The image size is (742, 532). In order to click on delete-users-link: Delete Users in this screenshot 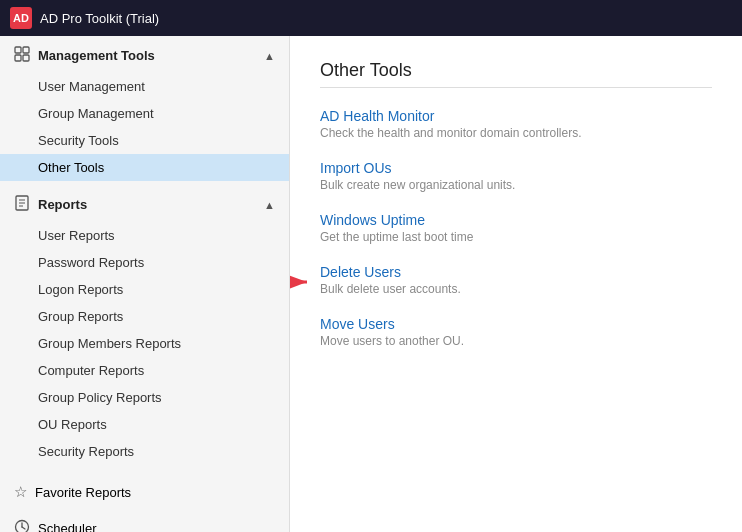, I will do `click(360, 272)`.